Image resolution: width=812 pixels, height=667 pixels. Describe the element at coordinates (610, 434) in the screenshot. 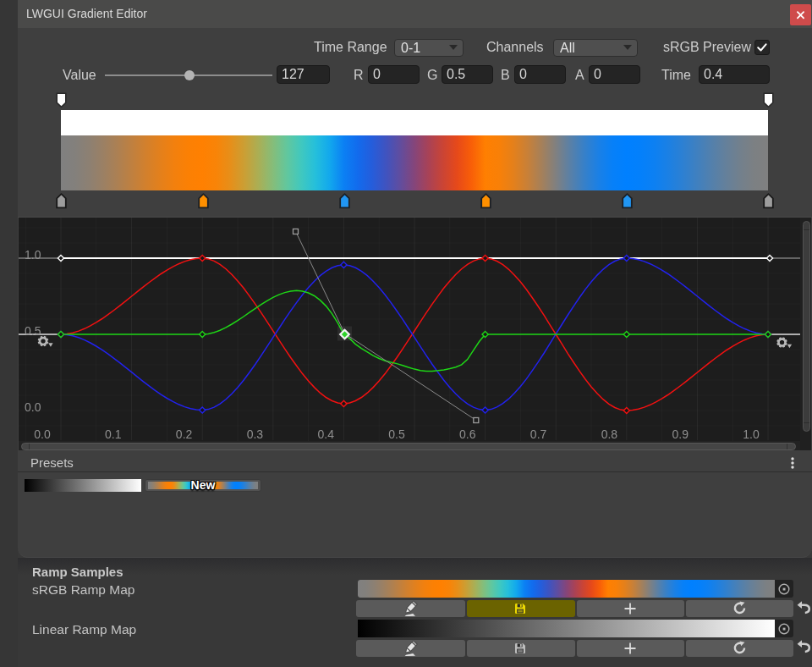

I see `svg-text: 0.8` at that location.